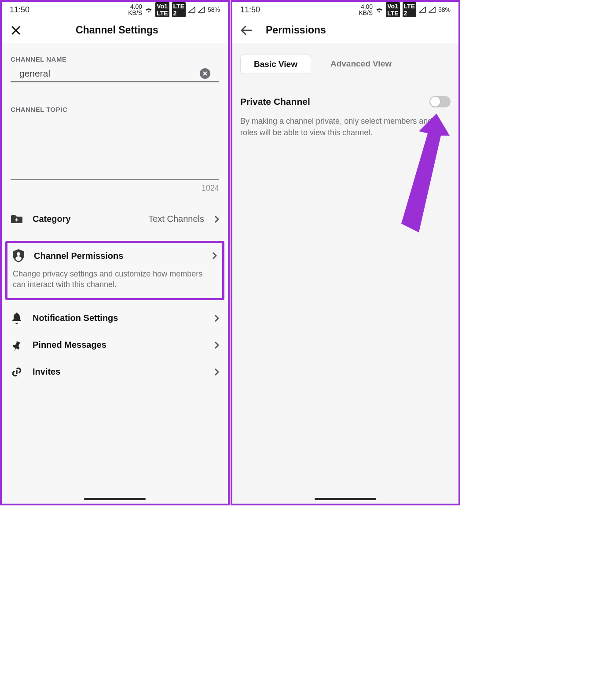 This screenshot has height=674, width=616. I want to click on tab-basic-view: Basic View, so click(275, 64).